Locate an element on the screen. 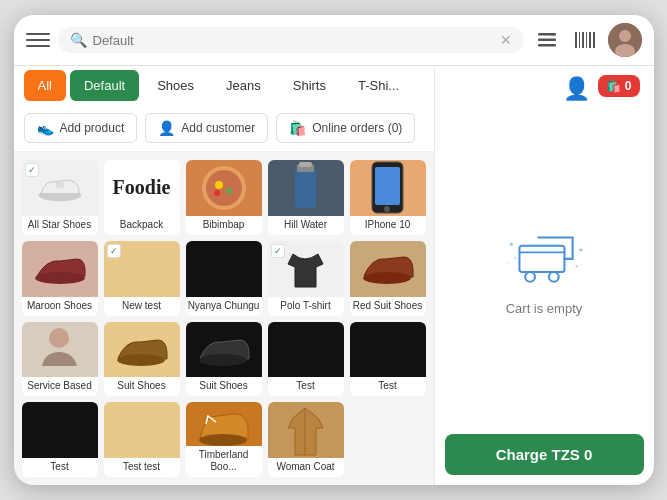 This screenshot has height=500, width=667. product-name: Timberland Boo... is located at coordinates (224, 462).